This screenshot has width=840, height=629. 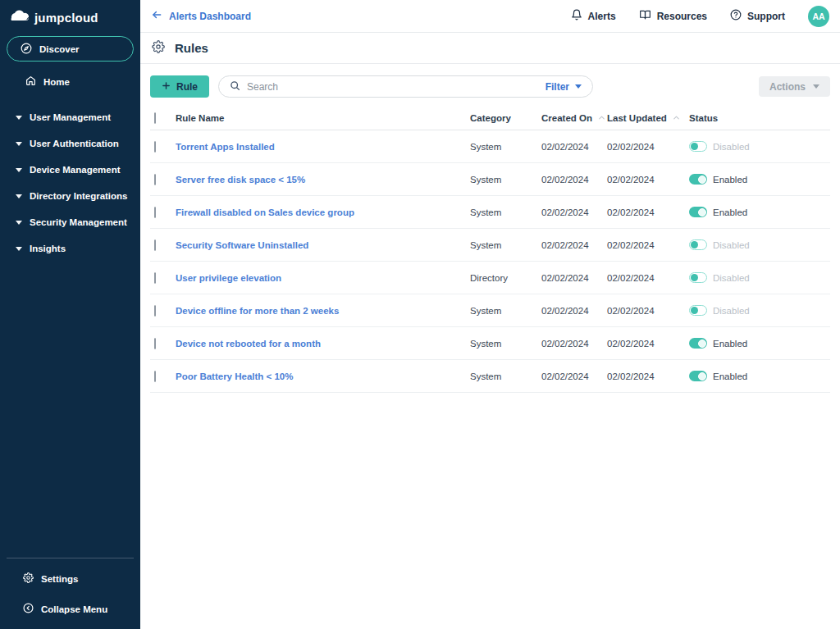 What do you see at coordinates (258, 311) in the screenshot?
I see `rule-name-link: Device offline for more than 2 weeks` at bounding box center [258, 311].